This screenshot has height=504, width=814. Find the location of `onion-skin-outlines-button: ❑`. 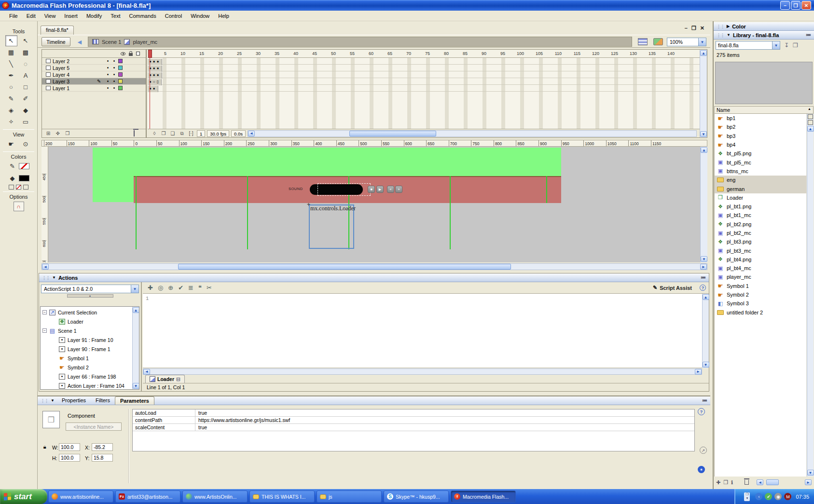

onion-skin-outlines-button: ❑ is located at coordinates (173, 134).